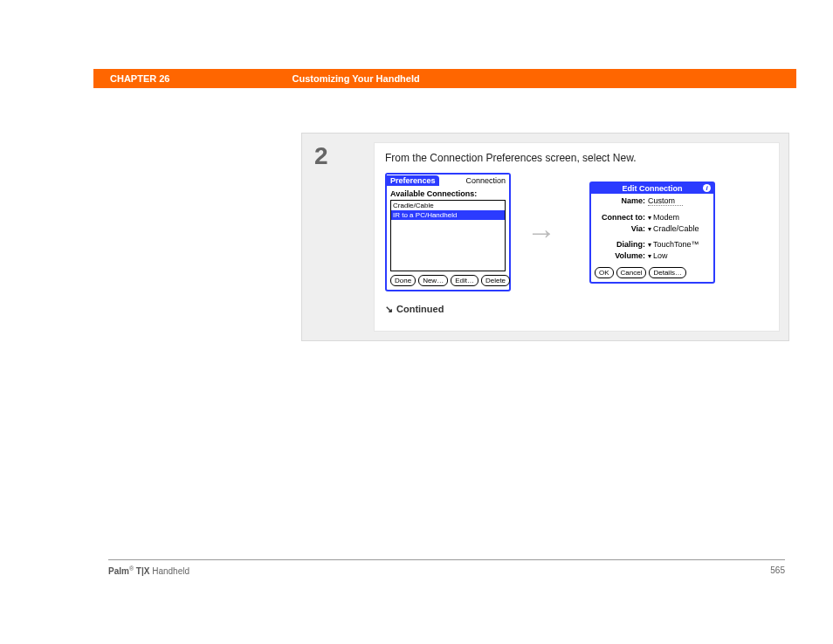  Describe the element at coordinates (667, 272) in the screenshot. I see `details-button: Details…` at that location.